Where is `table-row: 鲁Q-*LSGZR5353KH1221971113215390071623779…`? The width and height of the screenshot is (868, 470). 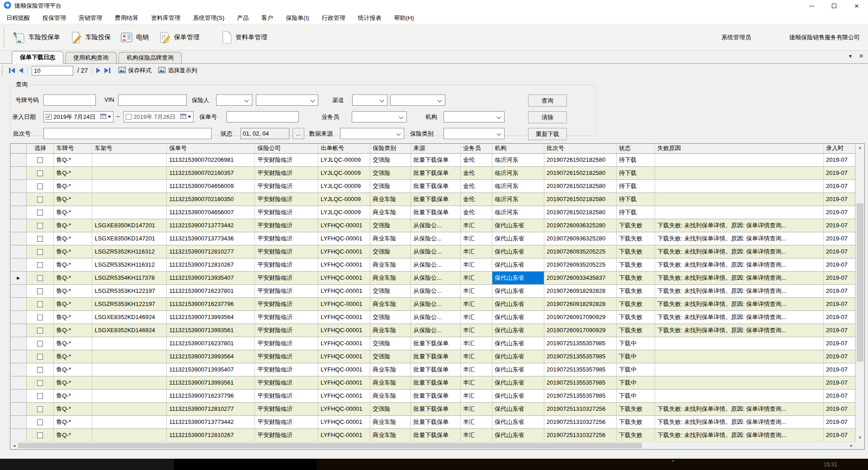
table-row: 鲁Q-*LSGZR5353KH1221971113215390071623779… is located at coordinates (433, 304).